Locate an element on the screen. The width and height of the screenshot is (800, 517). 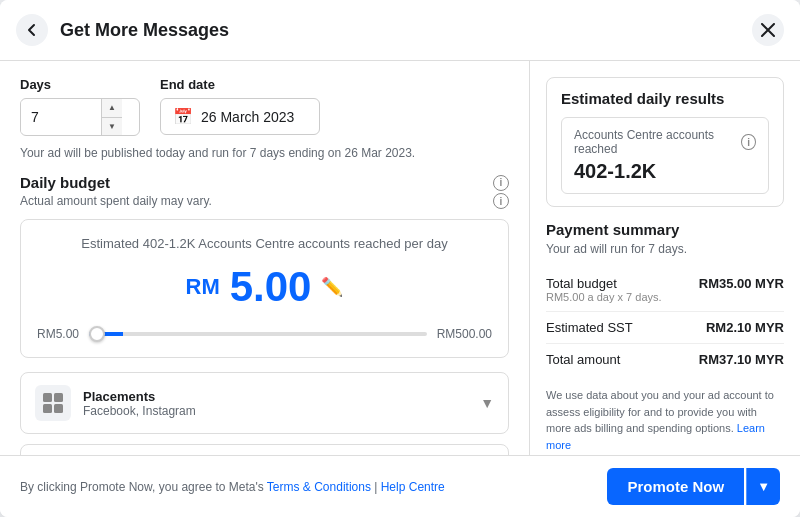
payment-line-sub-total-budget: RM5.00 a day x 7 days. is located at coordinates (604, 297).